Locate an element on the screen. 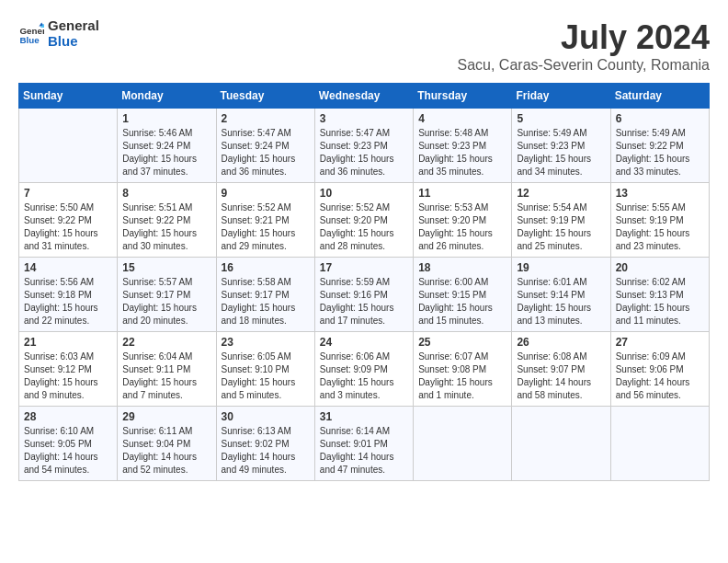  calendar-cell: 27Sunrise: 6:09 AMSunset: 9:06 PMDayligh… is located at coordinates (660, 370).